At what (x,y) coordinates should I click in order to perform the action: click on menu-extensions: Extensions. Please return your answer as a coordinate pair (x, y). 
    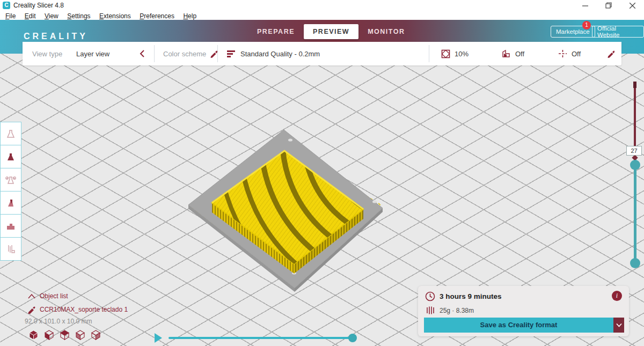
    Looking at the image, I should click on (115, 16).